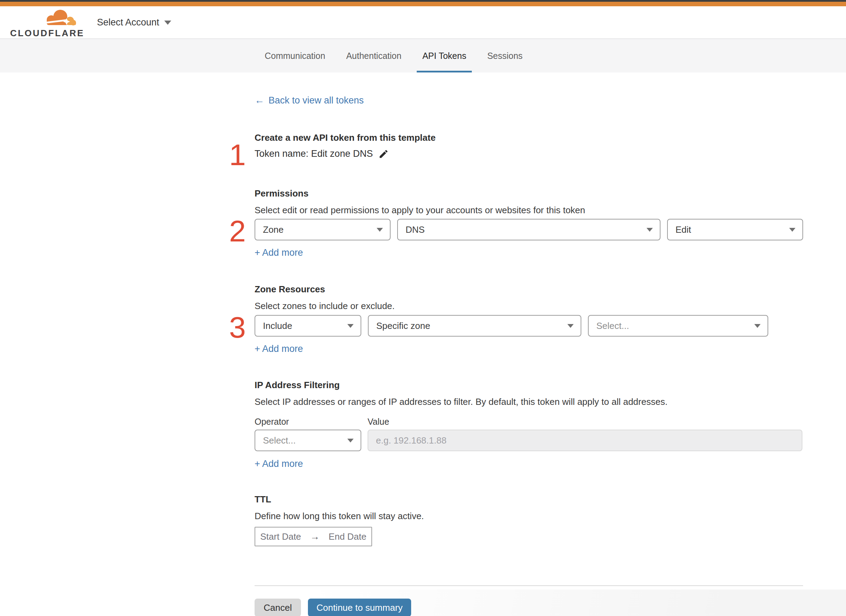 This screenshot has height=616, width=846. I want to click on ip-filtering-row: Select..., so click(528, 440).